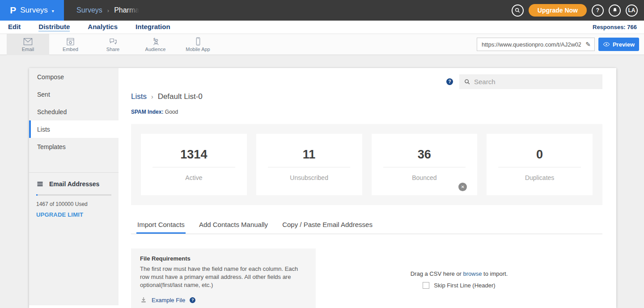  I want to click on toolbar-item-label: Embed, so click(71, 49).